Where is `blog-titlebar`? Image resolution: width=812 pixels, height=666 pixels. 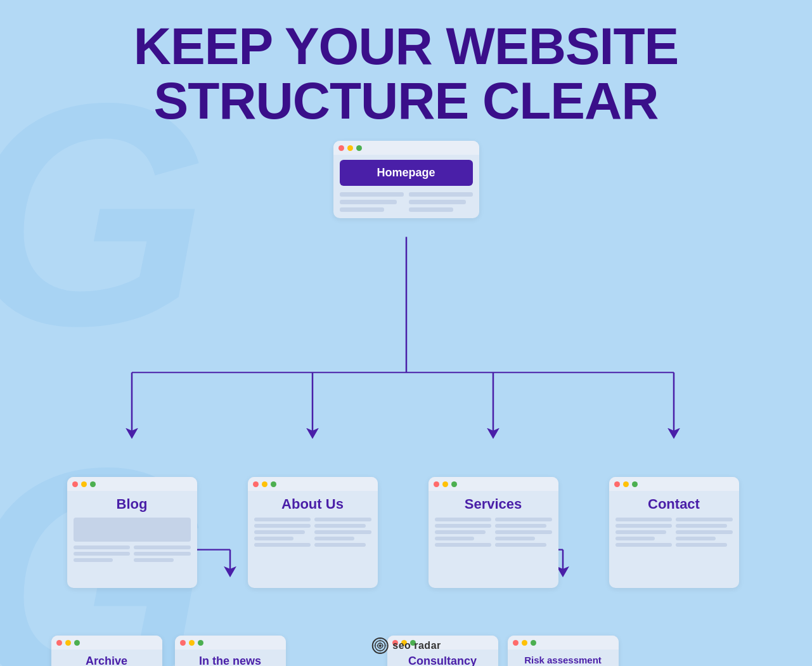
blog-titlebar is located at coordinates (132, 484).